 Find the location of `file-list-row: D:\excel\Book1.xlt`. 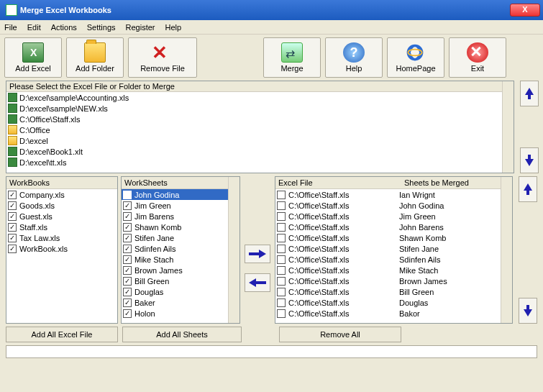

file-list-row: D:\excel\Book1.xlt is located at coordinates (255, 151).